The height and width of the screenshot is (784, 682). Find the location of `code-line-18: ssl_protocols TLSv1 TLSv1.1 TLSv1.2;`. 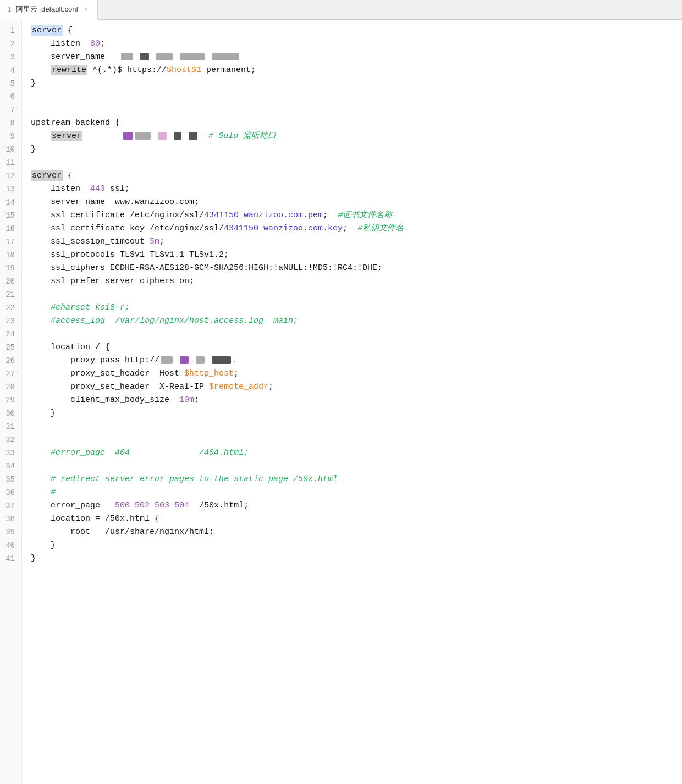

code-line-18: ssl_protocols TLSv1 TLSv1.1 TLSv1.2; is located at coordinates (356, 255).